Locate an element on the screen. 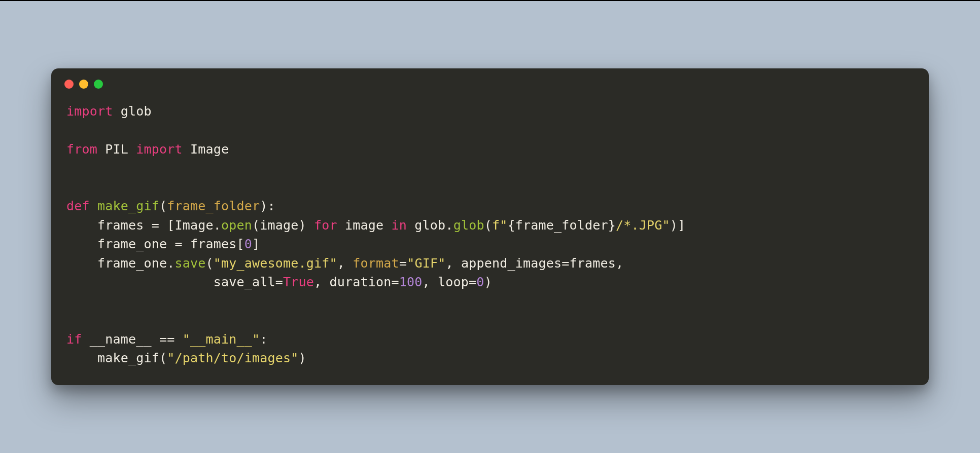  code-token: frames = [Image. is located at coordinates (144, 225).